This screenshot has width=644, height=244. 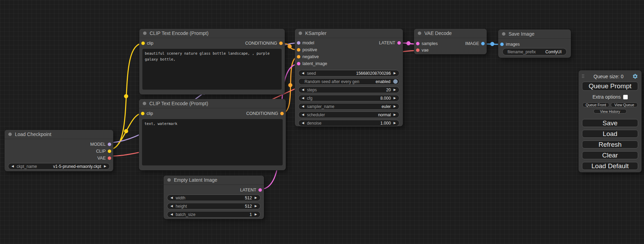 What do you see at coordinates (635, 76) in the screenshot?
I see `settings-gear-icon` at bounding box center [635, 76].